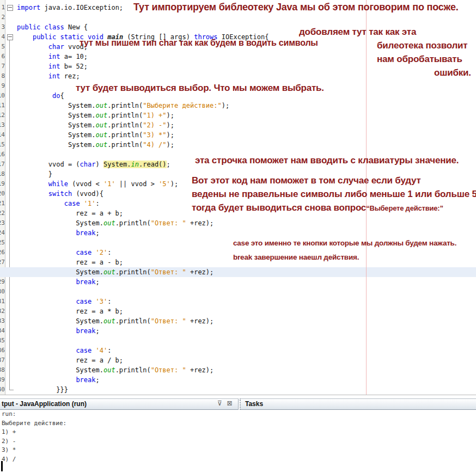  I want to click on code-token: }, so click(35, 174).